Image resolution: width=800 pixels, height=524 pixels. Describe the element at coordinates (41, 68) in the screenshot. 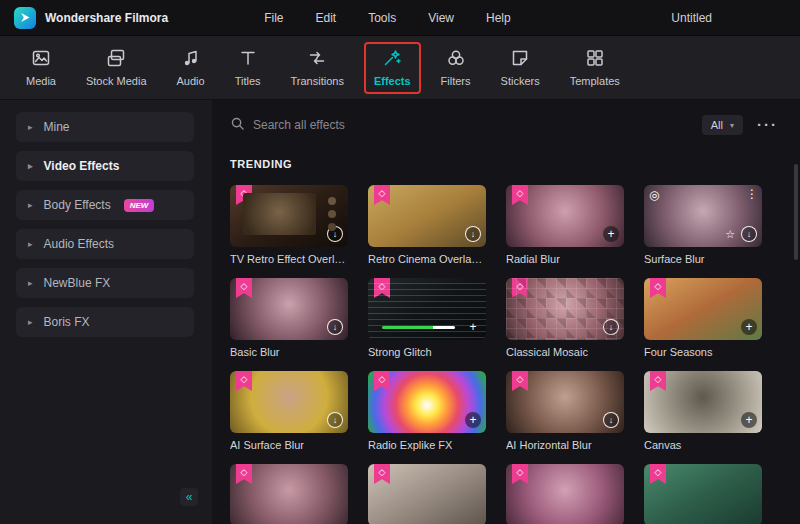

I see `tab-media: Media` at that location.